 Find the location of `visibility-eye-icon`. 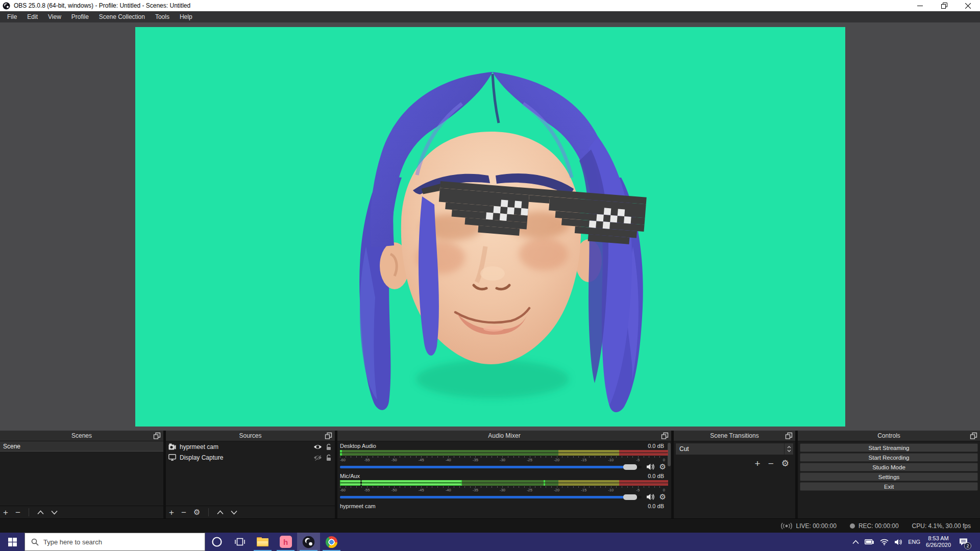

visibility-eye-icon is located at coordinates (317, 447).